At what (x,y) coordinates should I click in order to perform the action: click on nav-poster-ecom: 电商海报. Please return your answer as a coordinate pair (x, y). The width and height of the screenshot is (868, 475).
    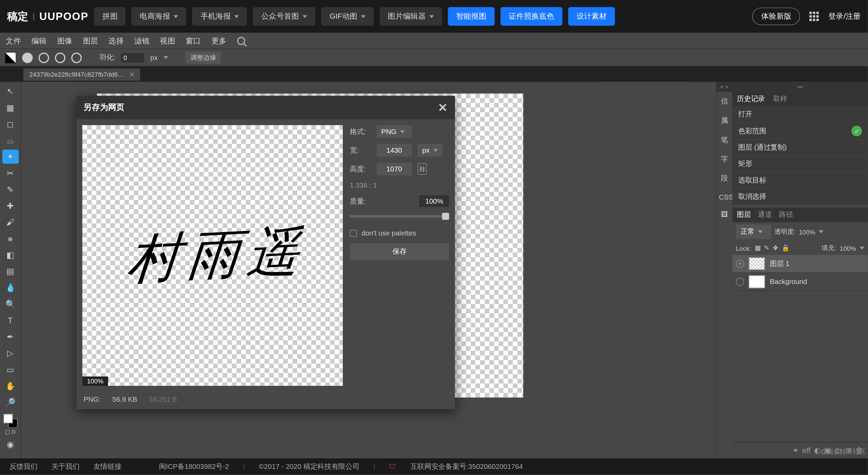
    Looking at the image, I should click on (159, 16).